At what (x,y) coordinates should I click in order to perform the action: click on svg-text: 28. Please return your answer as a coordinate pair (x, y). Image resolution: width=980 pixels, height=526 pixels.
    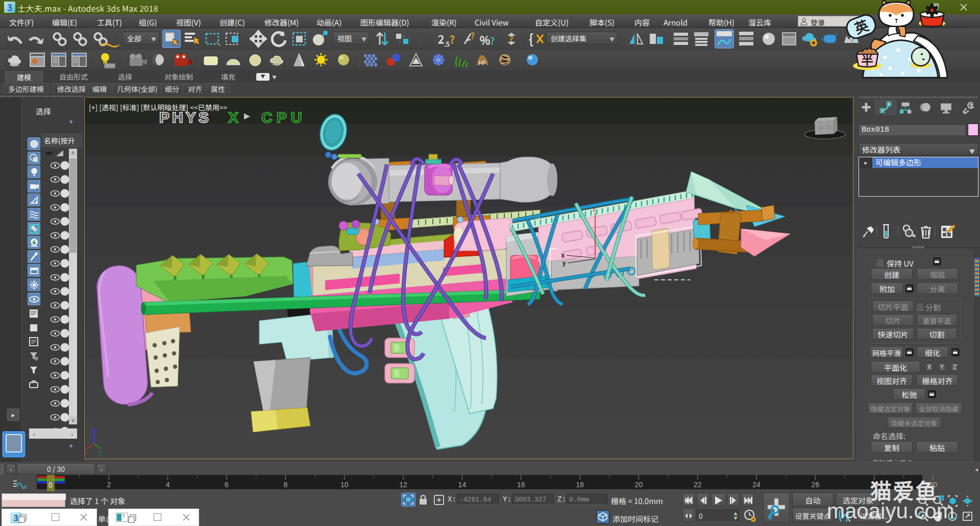
    Looking at the image, I should click on (874, 485).